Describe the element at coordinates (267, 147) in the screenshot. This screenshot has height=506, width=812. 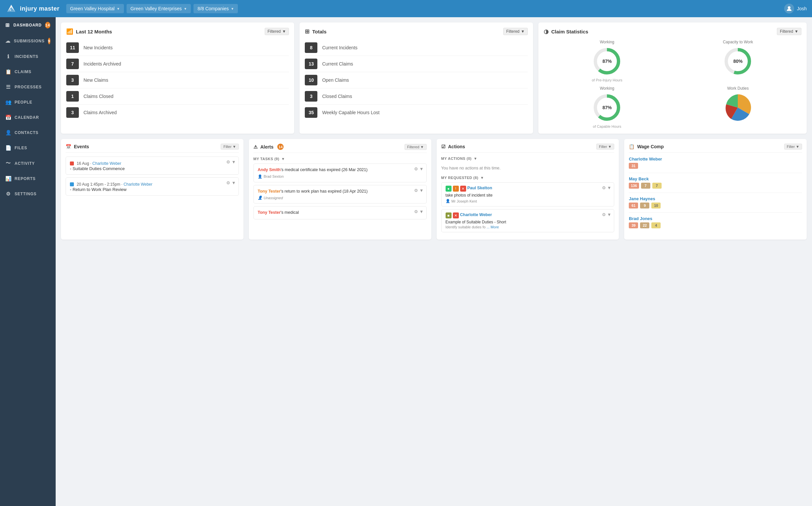
I see `alerts-title-text: Alerts` at that location.